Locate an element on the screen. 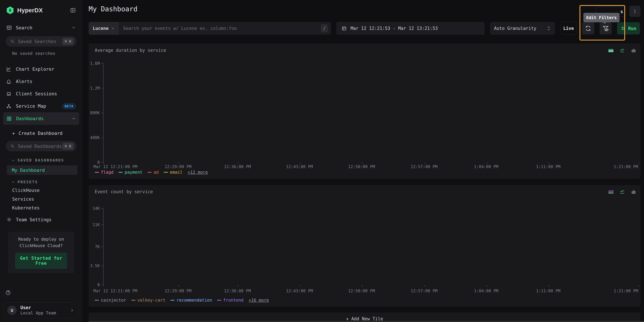  refresh-button is located at coordinates (588, 28).